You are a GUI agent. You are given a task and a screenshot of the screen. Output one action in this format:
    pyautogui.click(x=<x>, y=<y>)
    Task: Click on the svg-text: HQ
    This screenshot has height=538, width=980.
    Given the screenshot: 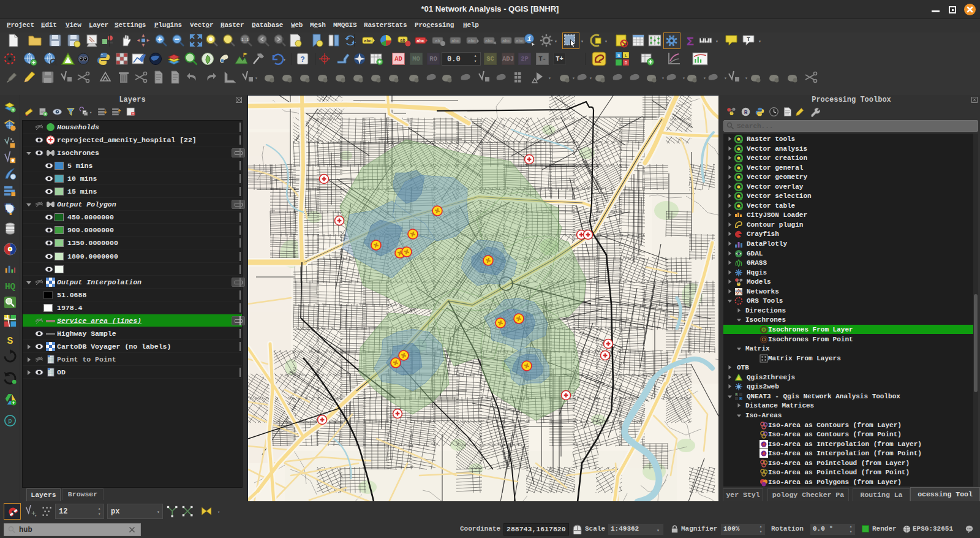 What is the action you would take?
    pyautogui.click(x=10, y=287)
    